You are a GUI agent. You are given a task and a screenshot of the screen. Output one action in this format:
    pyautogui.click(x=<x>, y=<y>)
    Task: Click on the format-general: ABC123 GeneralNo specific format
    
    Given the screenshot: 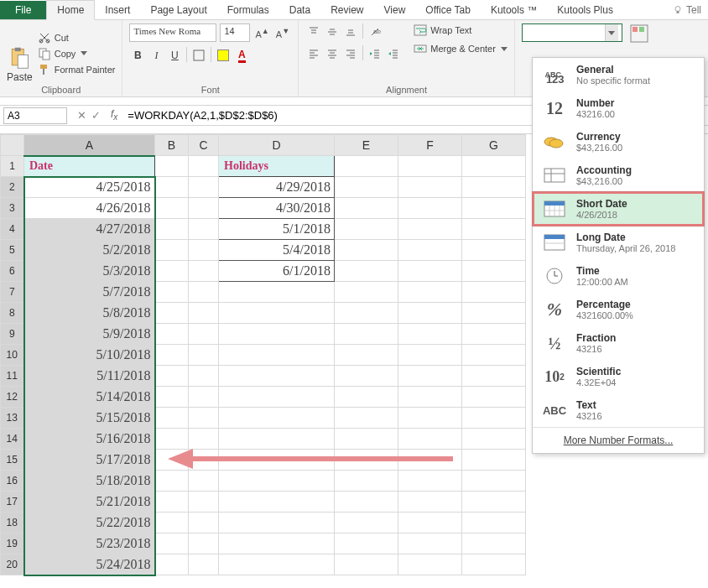 What is the action you would take?
    pyautogui.click(x=618, y=75)
    